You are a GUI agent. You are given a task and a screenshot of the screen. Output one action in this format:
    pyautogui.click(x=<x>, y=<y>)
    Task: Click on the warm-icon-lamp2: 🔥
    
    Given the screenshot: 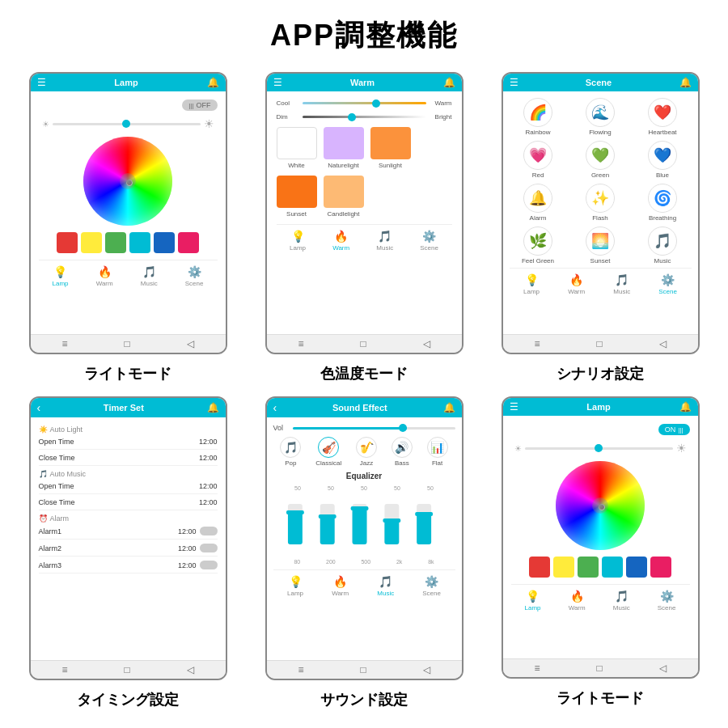 What is the action you would take?
    pyautogui.click(x=578, y=596)
    